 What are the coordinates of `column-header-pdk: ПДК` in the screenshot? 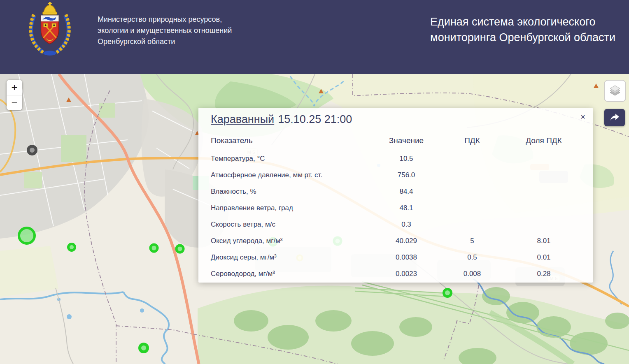 It's located at (472, 141).